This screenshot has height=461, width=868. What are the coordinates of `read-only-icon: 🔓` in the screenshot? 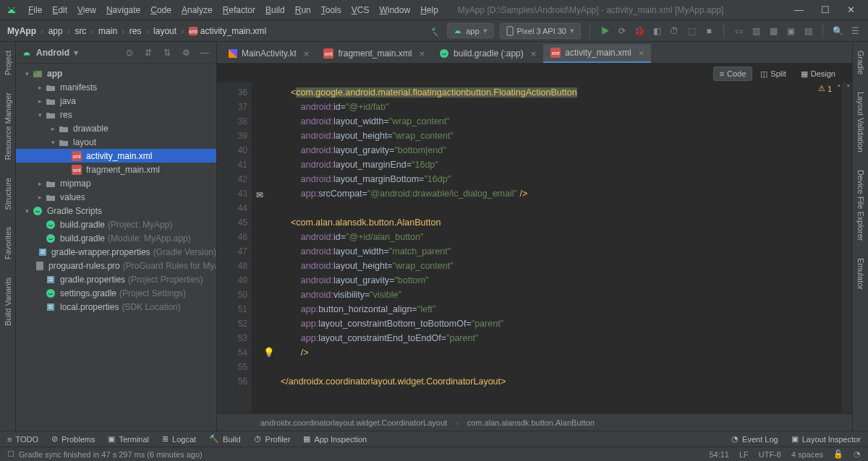 It's located at (838, 454).